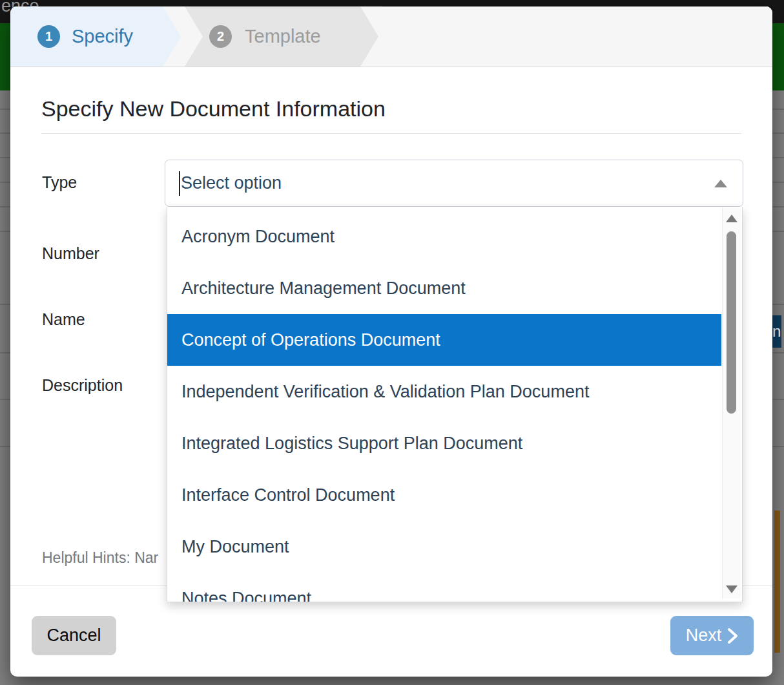  I want to click on chevron-right-icon, so click(732, 636).